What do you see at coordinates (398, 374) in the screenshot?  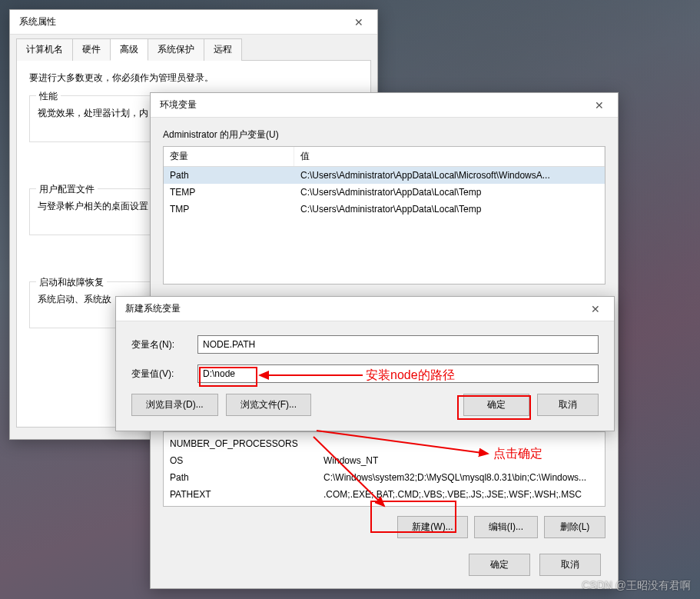 I see `variable-value-input` at bounding box center [398, 374].